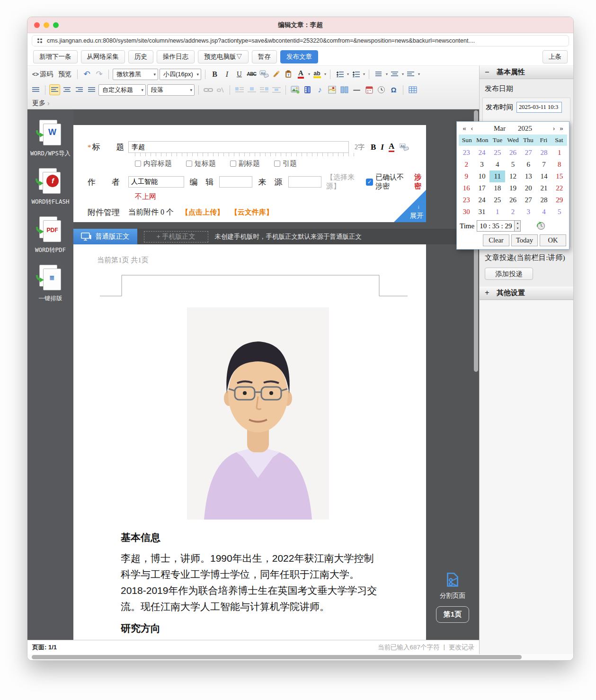 The height and width of the screenshot is (700, 596). What do you see at coordinates (553, 241) in the screenshot?
I see `calendar-action-button: OK` at bounding box center [553, 241].